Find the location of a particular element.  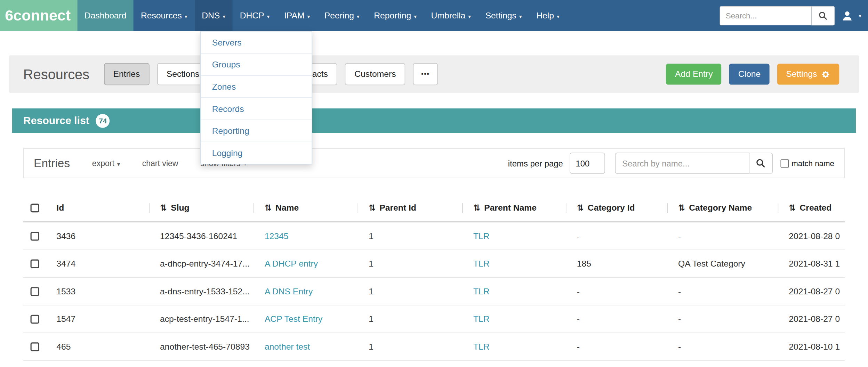

cell-created: 2021-08-31 18 is located at coordinates (809, 263).